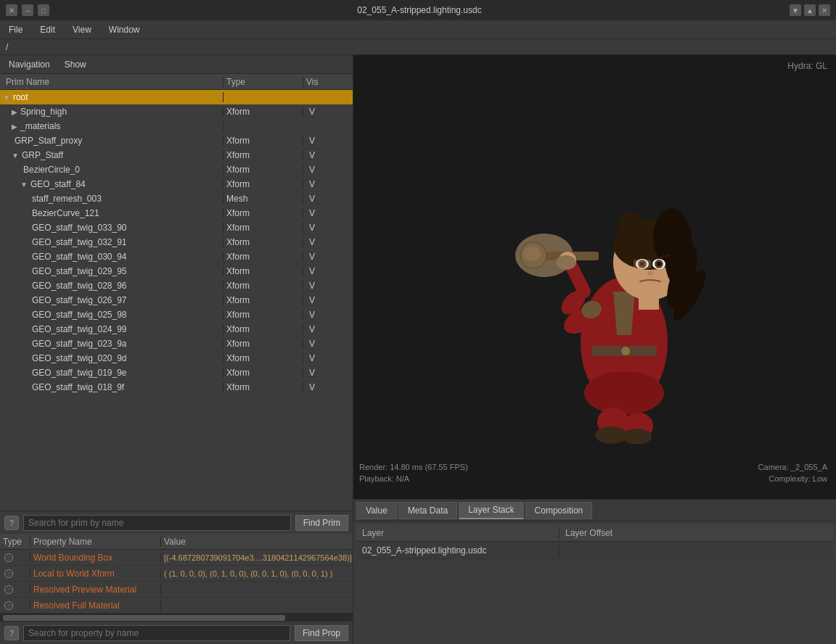 Image resolution: width=836 pixels, height=644 pixels. Describe the element at coordinates (12, 10) in the screenshot. I see `close-icon: ✕` at that location.